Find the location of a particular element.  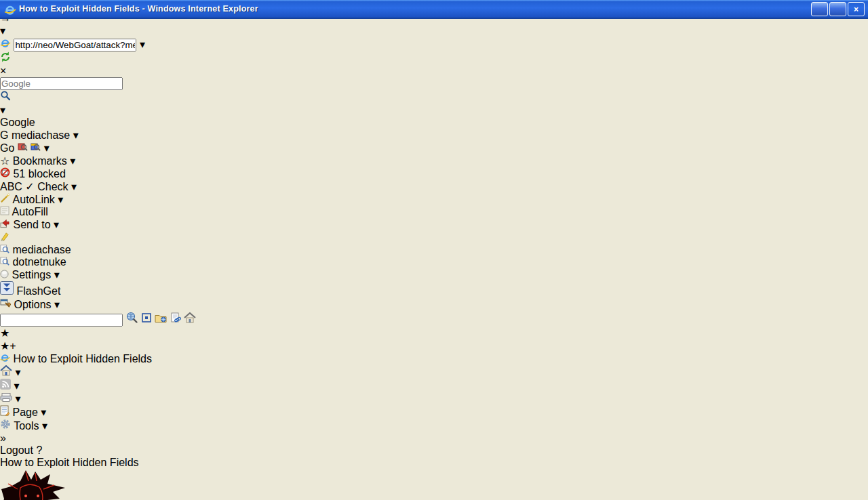

help-button: ? is located at coordinates (39, 450).